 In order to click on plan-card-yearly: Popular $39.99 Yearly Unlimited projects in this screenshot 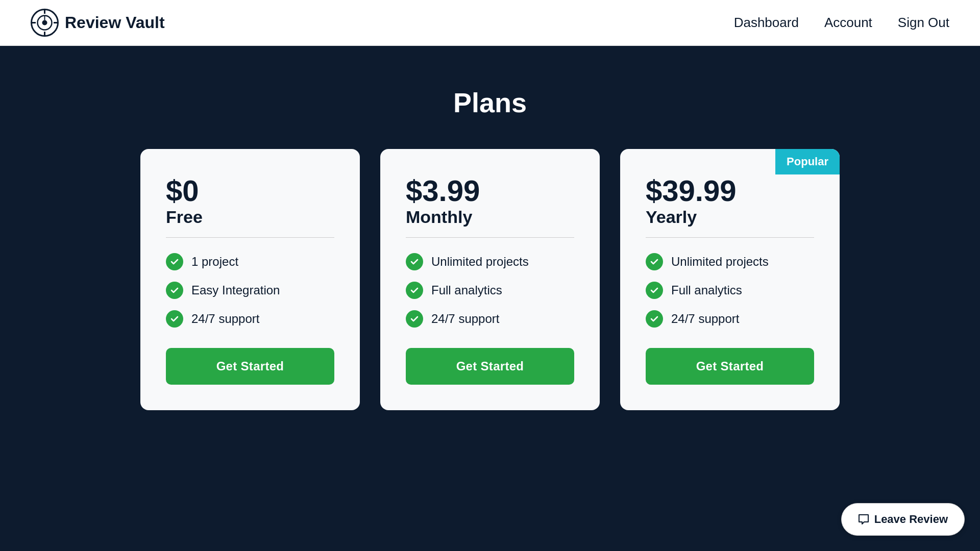, I will do `click(730, 280)`.